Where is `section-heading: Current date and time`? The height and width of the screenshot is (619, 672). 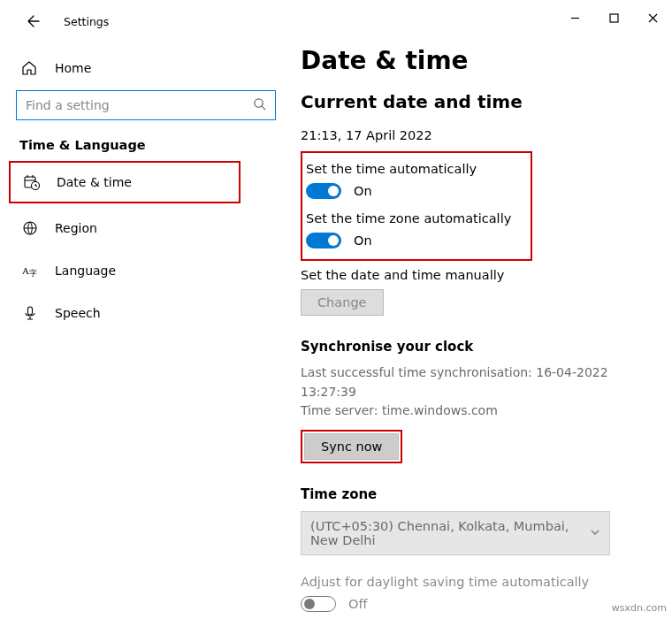 section-heading: Current date and time is located at coordinates (474, 102).